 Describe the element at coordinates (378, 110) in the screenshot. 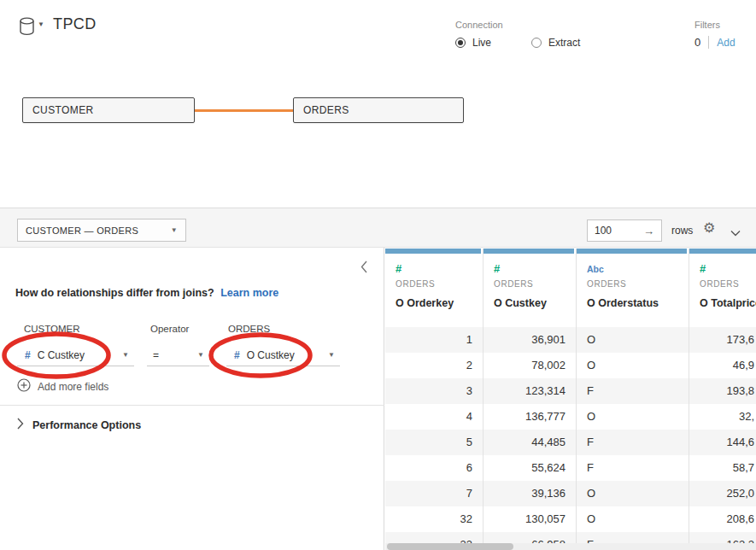

I see `canvas-table-orders: ORDERS` at that location.